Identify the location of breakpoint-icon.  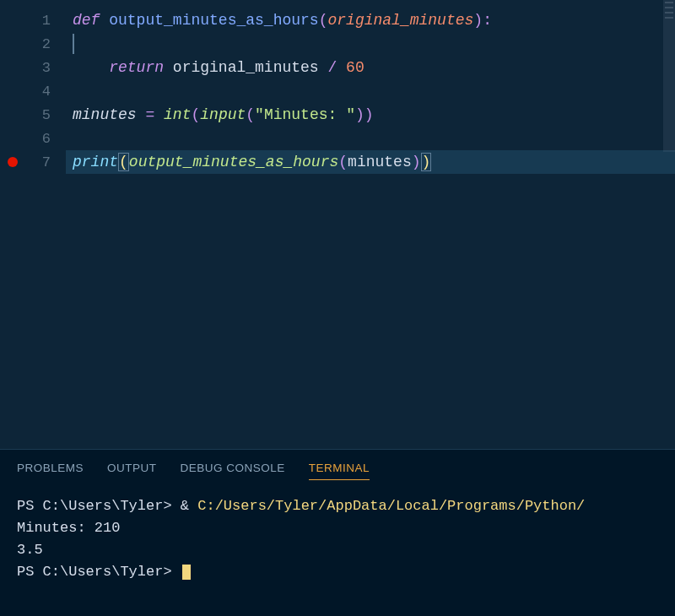
(13, 162).